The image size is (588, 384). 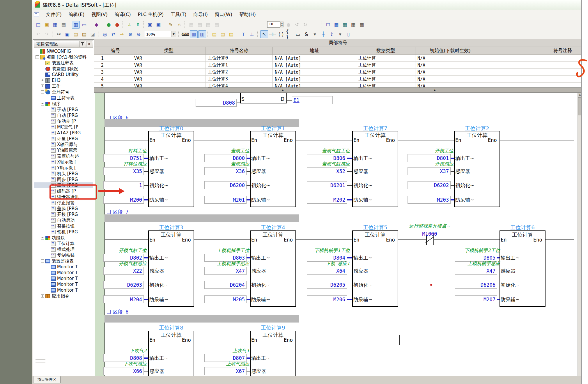 I want to click on cell-type: VAR, so click(x=169, y=85).